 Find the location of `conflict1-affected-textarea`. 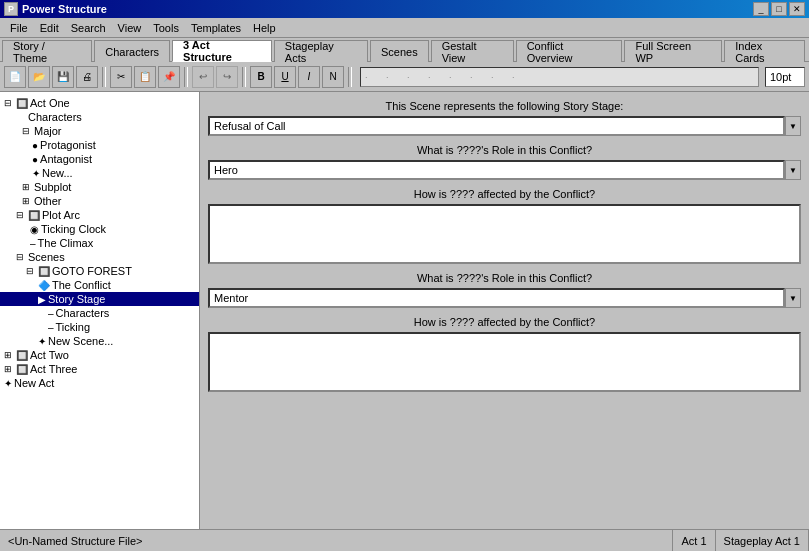

conflict1-affected-textarea is located at coordinates (504, 234).